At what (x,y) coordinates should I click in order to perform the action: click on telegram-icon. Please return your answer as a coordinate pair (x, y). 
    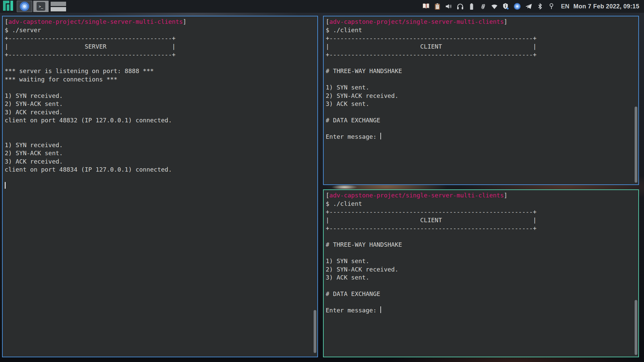
    Looking at the image, I should click on (529, 6).